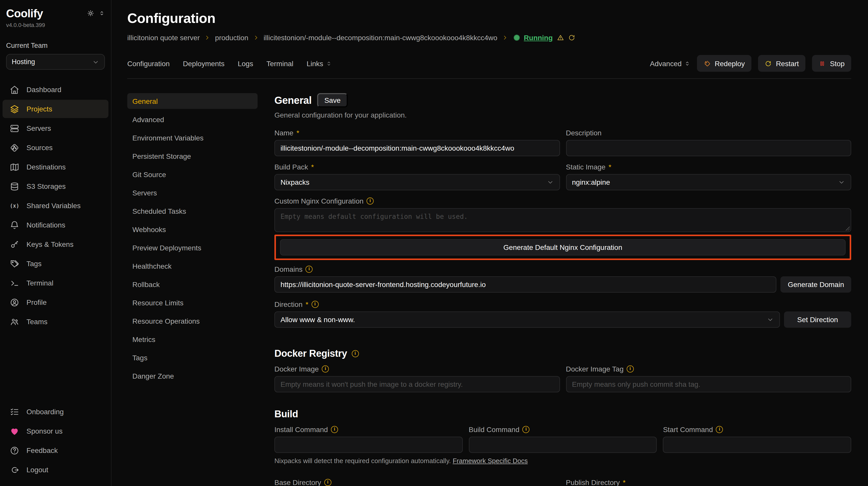 The width and height of the screenshot is (868, 486). I want to click on sidebar-item-destinations: Destinations, so click(56, 167).